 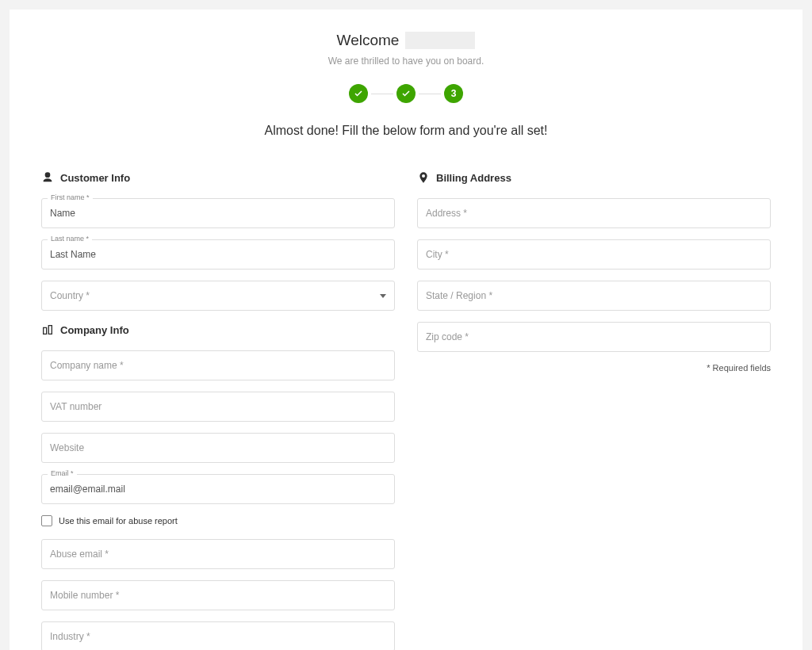 What do you see at coordinates (406, 94) in the screenshot?
I see `stepper: 3` at bounding box center [406, 94].